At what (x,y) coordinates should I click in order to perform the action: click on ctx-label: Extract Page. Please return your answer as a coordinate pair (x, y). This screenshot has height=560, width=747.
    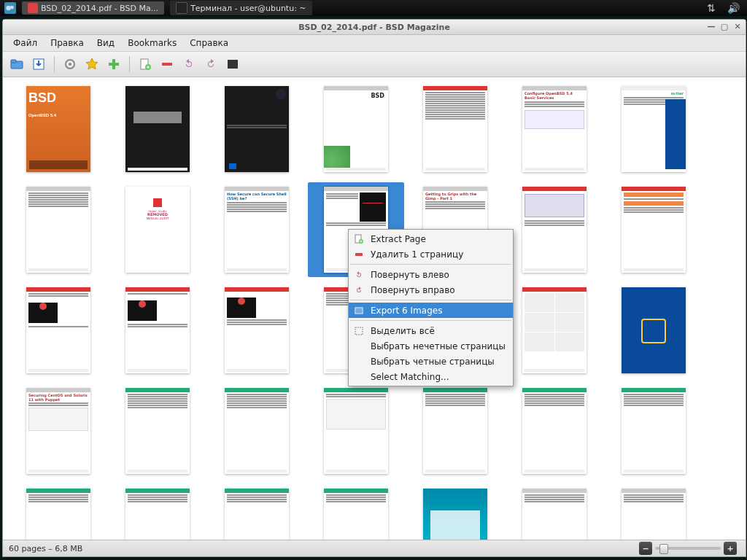
    Looking at the image, I should click on (398, 239).